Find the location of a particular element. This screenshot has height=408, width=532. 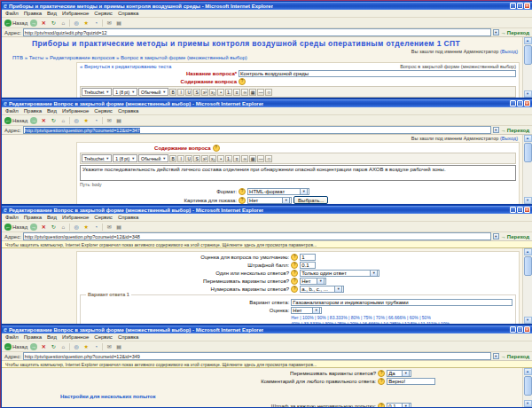

question-text-editor: Укажите последовательность действий личн… is located at coordinates (298, 173).